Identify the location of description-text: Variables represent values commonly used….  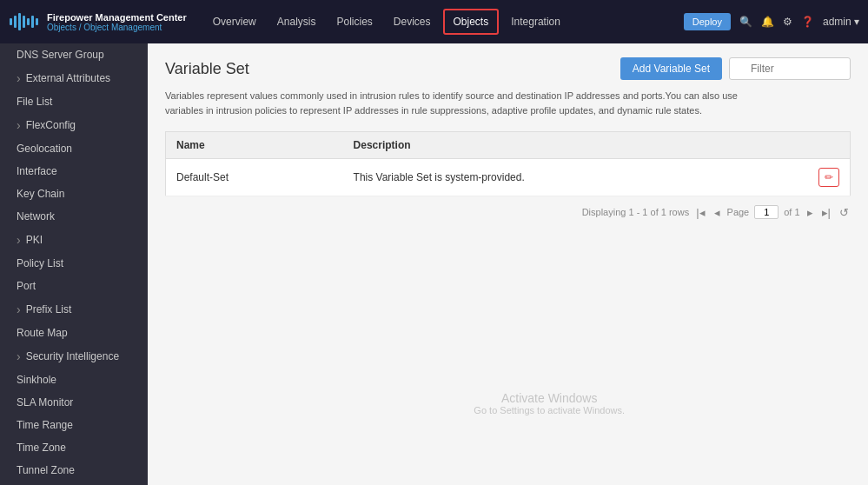
(461, 103).